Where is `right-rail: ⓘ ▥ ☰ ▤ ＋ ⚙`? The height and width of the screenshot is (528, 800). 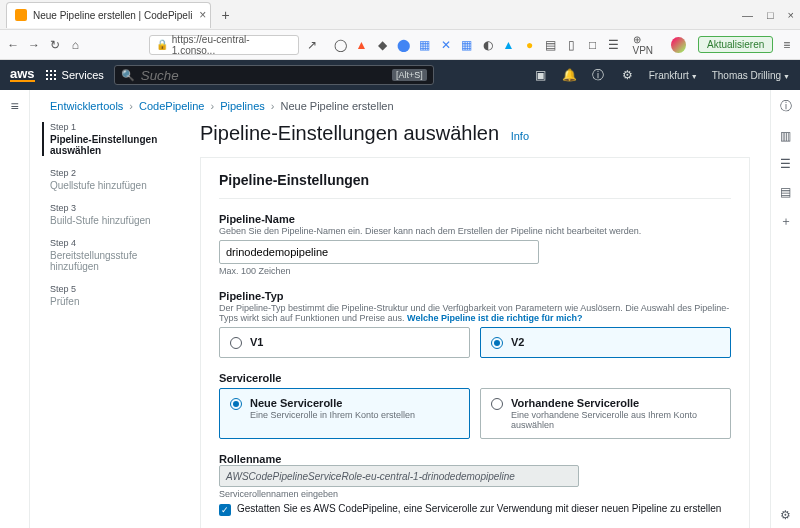 right-rail: ⓘ ▥ ☰ ▤ ＋ ⚙ is located at coordinates (785, 309).